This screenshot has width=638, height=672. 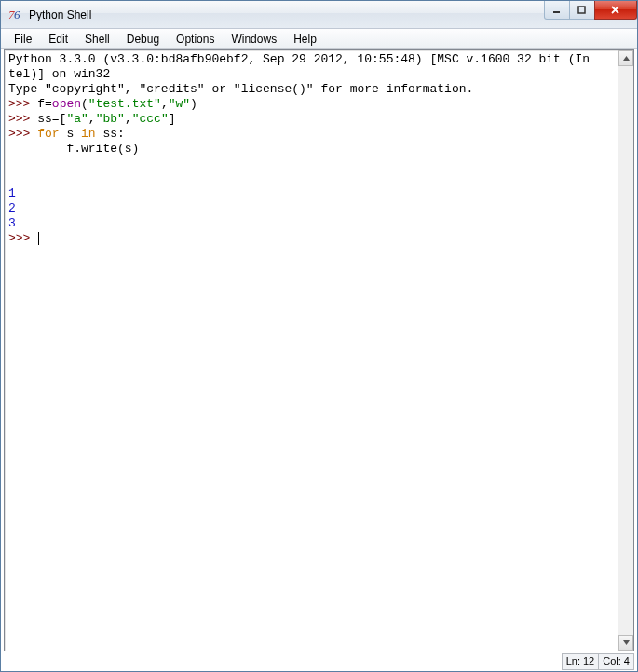 I want to click on window-controls, so click(x=590, y=10).